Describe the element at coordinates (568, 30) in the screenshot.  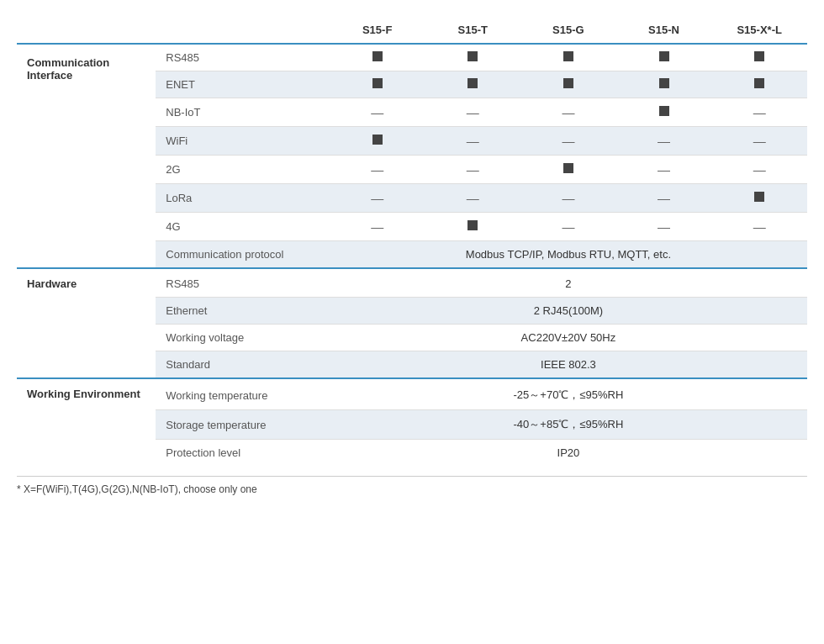
I see `header-s15g: S15-G` at that location.